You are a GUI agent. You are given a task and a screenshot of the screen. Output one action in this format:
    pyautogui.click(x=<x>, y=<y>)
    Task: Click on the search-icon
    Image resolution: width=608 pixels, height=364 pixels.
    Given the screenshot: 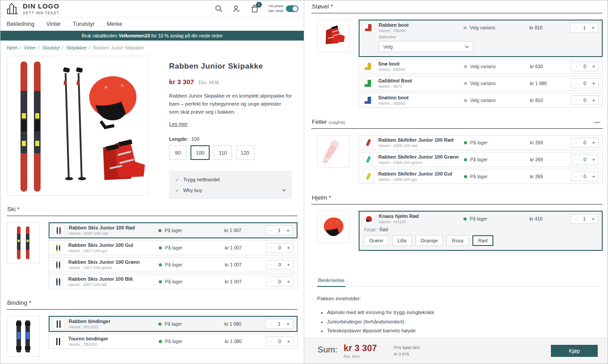 What is the action you would take?
    pyautogui.click(x=219, y=9)
    